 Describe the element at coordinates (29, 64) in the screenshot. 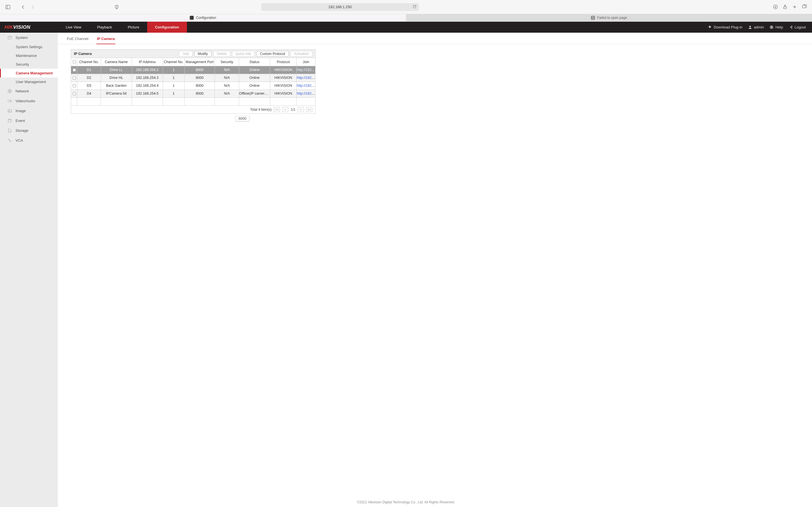

I see `sidebar-item-security: Security` at that location.